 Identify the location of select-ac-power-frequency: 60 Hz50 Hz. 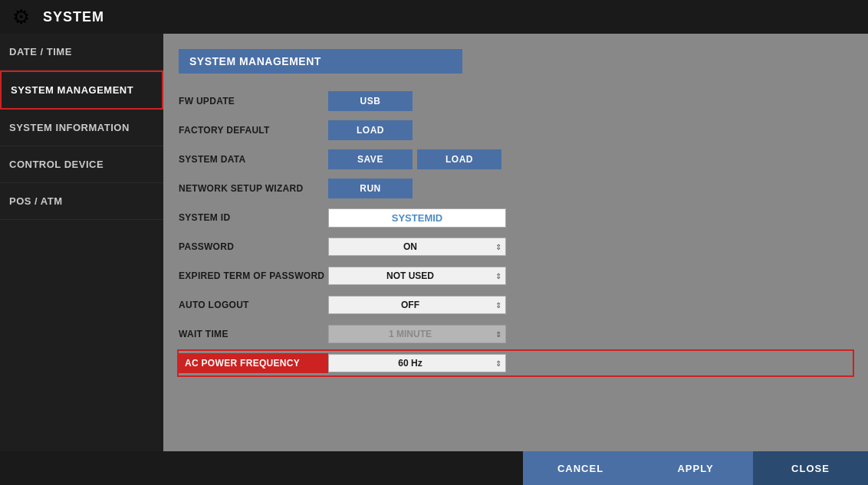
(417, 363).